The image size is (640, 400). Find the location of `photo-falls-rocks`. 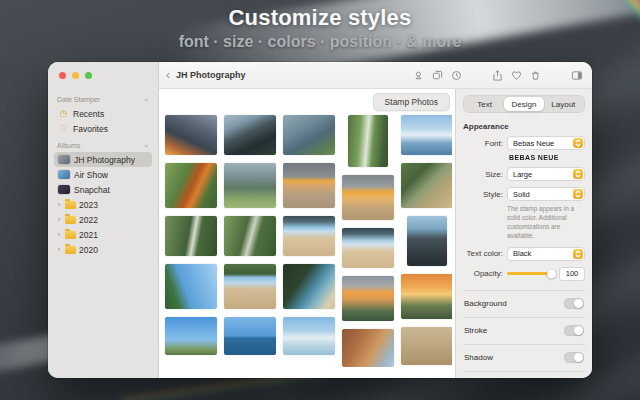

photo-falls-rocks is located at coordinates (426, 186).